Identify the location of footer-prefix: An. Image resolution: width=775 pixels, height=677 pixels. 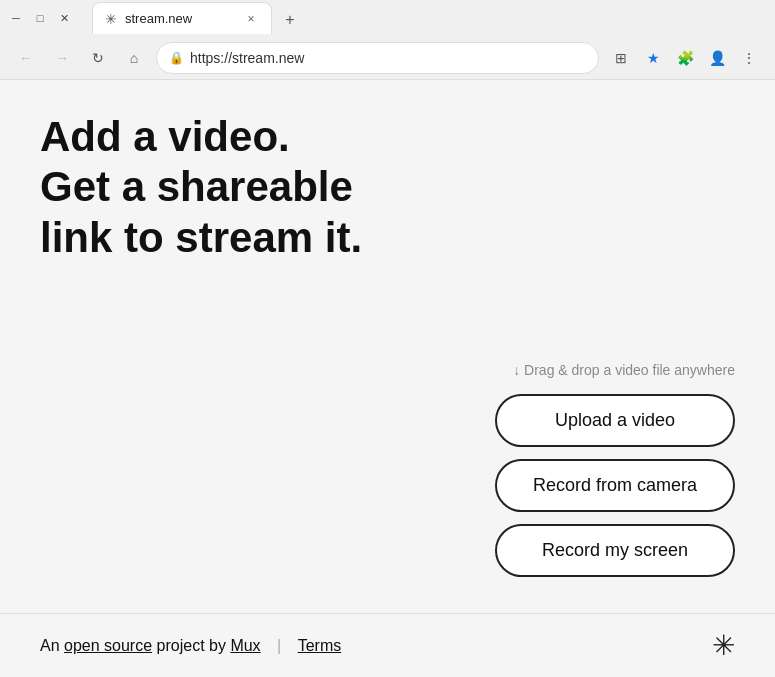
(50, 646).